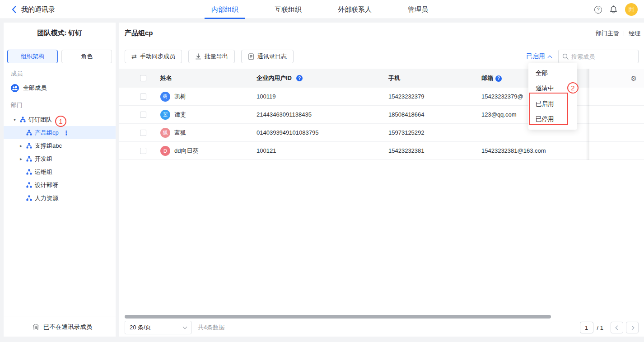 The height and width of the screenshot is (342, 644). What do you see at coordinates (607, 33) in the screenshot?
I see `dept-manager-link: 部门主管` at bounding box center [607, 33].